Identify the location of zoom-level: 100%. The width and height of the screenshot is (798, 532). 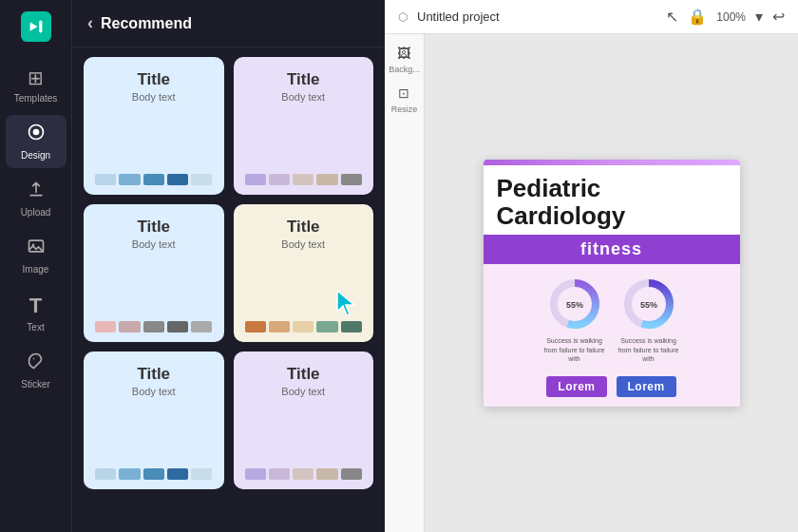
(732, 17).